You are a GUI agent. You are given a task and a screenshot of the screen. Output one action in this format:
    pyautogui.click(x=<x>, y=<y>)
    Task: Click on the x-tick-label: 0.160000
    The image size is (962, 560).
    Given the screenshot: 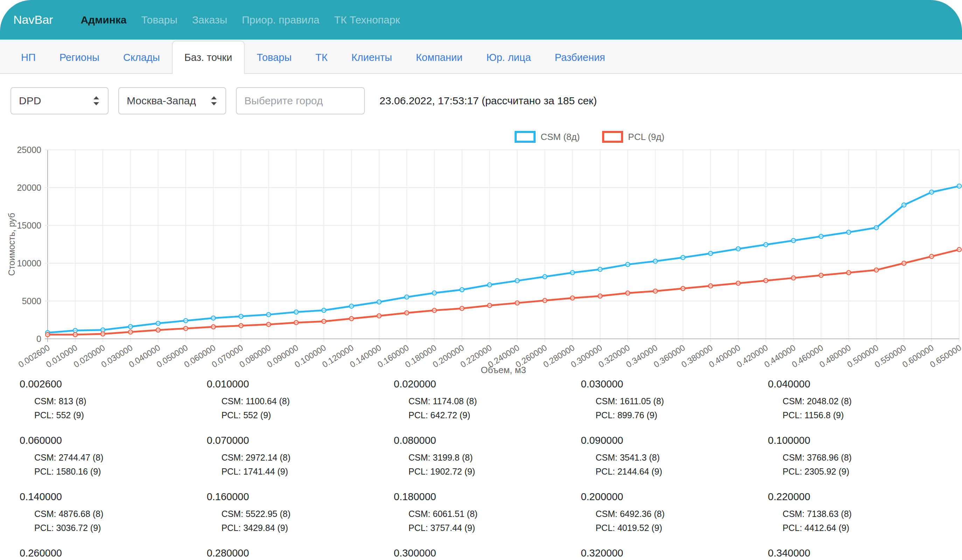 What is the action you would take?
    pyautogui.click(x=393, y=356)
    